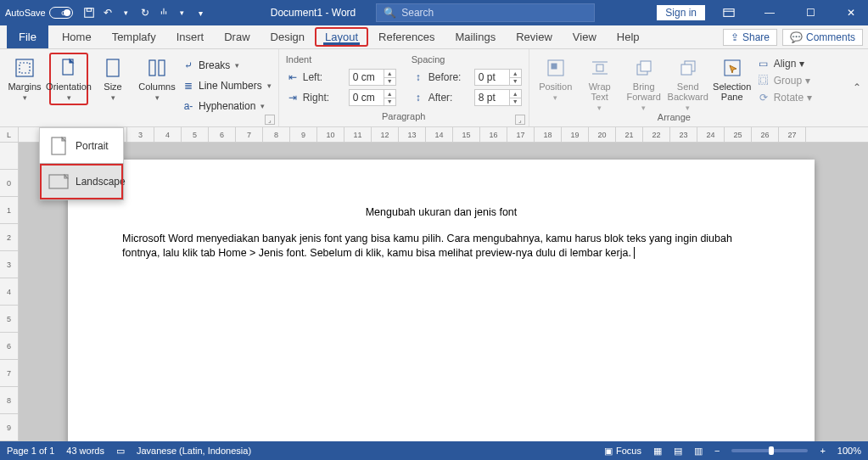 Image resolution: width=868 pixels, height=460 pixels. I want to click on spellcheck-icon: ▭, so click(120, 452).